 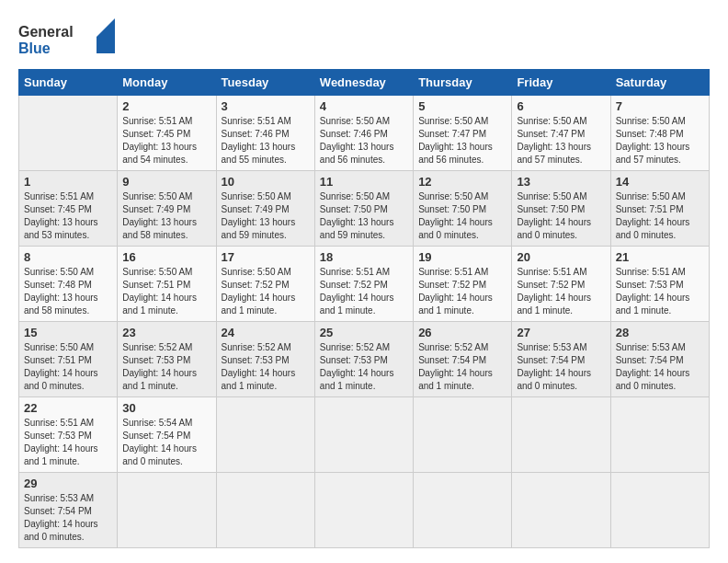 I want to click on calendar-week-row: 29Sunrise: 5:53 AM Sunset: 7:54 PM Dayli…, so click(x=364, y=511).